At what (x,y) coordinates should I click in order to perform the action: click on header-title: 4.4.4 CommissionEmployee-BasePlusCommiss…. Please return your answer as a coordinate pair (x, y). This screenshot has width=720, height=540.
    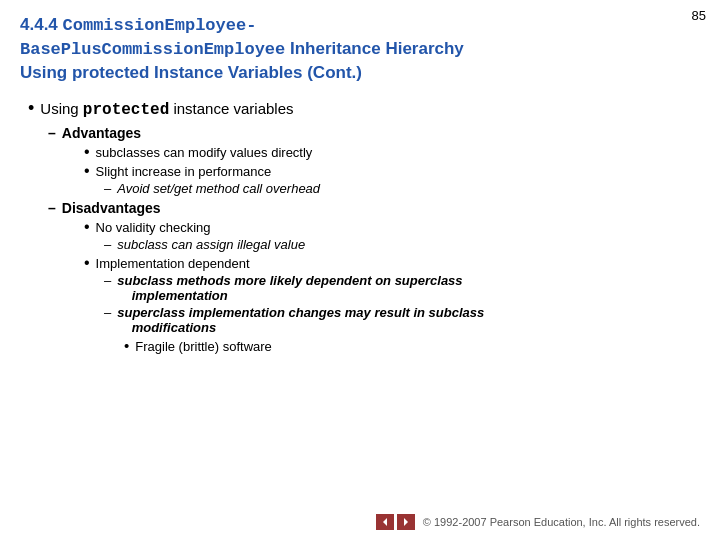
    Looking at the image, I should click on (360, 50).